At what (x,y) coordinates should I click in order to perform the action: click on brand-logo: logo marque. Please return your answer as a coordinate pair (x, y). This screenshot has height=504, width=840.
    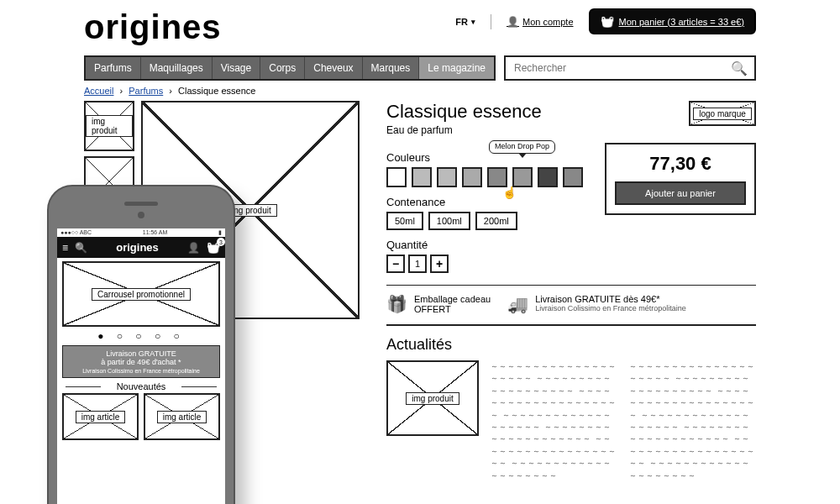
    Looking at the image, I should click on (722, 113).